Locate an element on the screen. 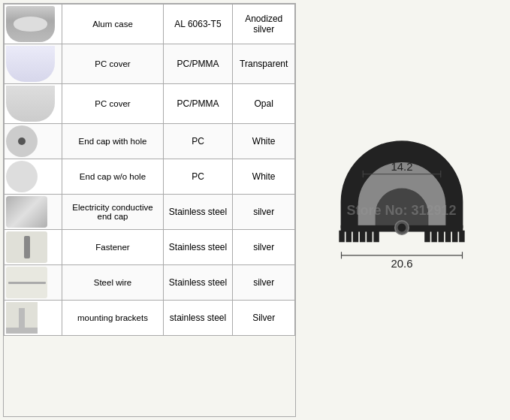 Image resolution: width=510 pixels, height=420 pixels. table-row: Electricity conductive end capStainless … is located at coordinates (150, 212).